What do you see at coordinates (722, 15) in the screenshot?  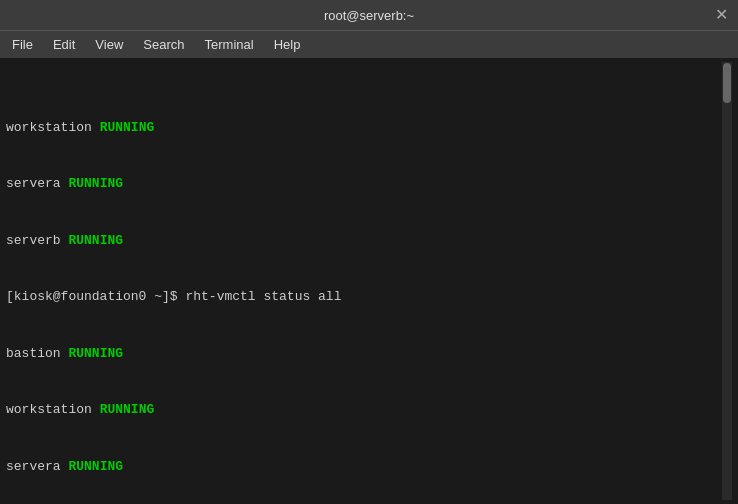 I see `close-button: ✕` at bounding box center [722, 15].